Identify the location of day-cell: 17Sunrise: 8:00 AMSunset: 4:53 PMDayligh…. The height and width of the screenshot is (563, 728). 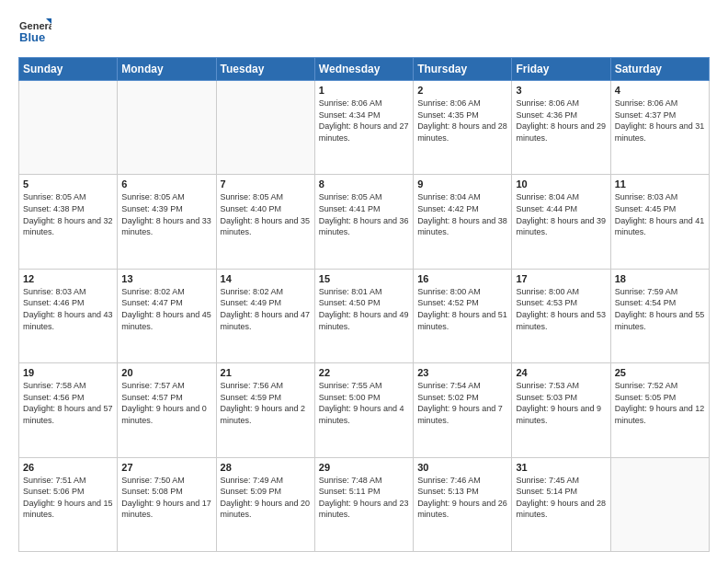
(561, 316).